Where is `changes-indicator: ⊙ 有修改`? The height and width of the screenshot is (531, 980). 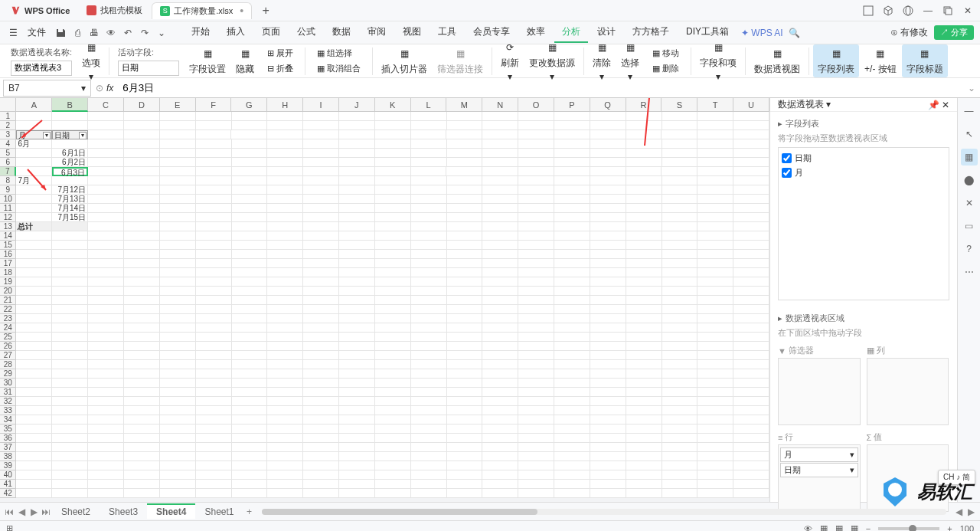 changes-indicator: ⊙ 有修改 is located at coordinates (910, 32).